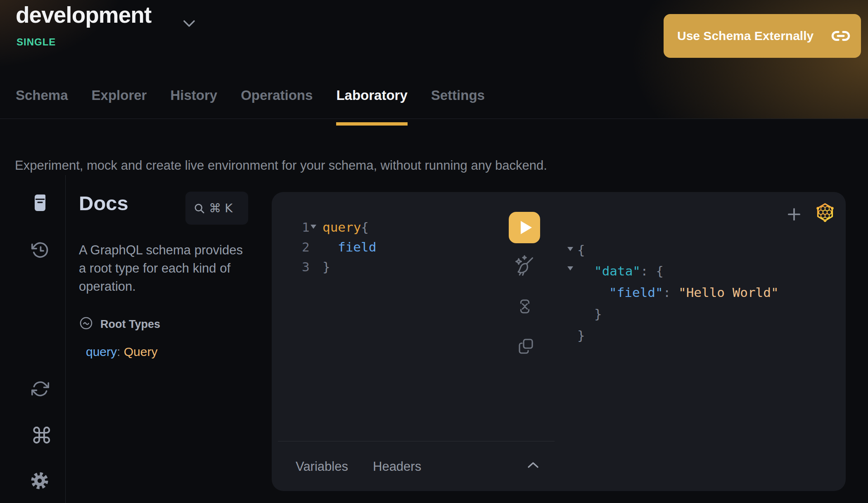 The width and height of the screenshot is (868, 503). Describe the element at coordinates (526, 228) in the screenshot. I see `execute-play-icon` at that location.